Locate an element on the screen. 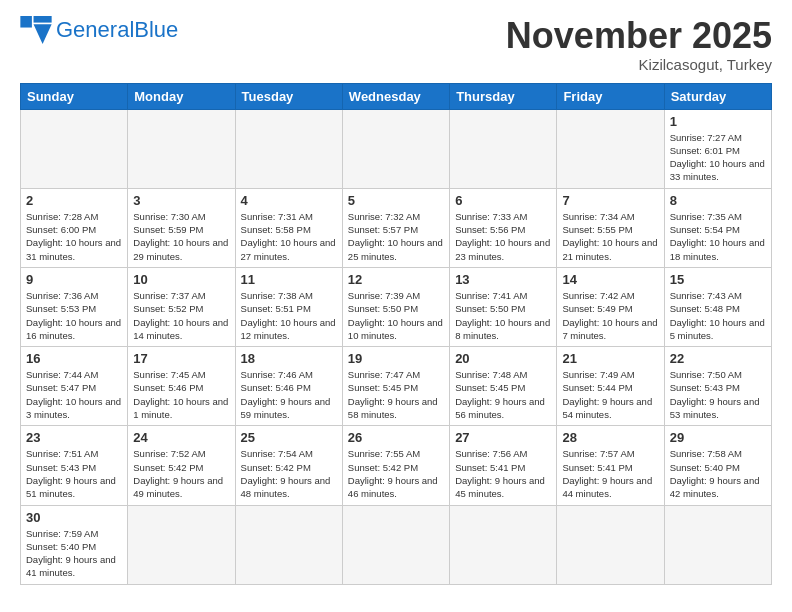  day-cell: 3Sunrise: 7:30 AM Sunset: 5:59 PM Daylig… is located at coordinates (182, 228).